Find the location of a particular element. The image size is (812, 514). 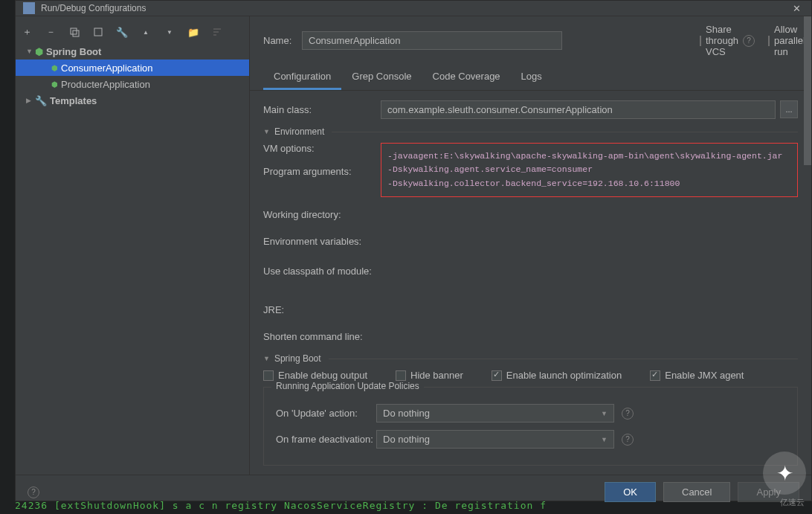

tabs: Configuration Grep Console Code Coverage… is located at coordinates (531, 77).